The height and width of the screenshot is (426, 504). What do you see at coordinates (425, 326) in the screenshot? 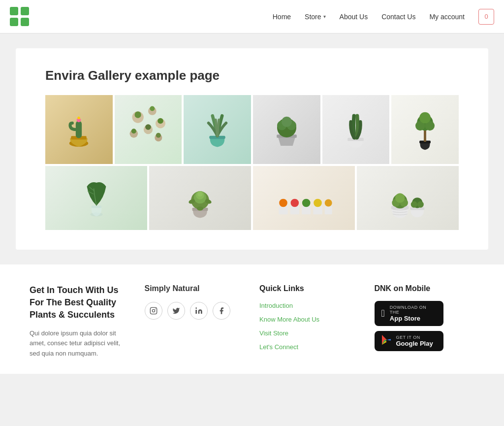
I see `app-buttons:  Download on the App Store` at bounding box center [425, 326].